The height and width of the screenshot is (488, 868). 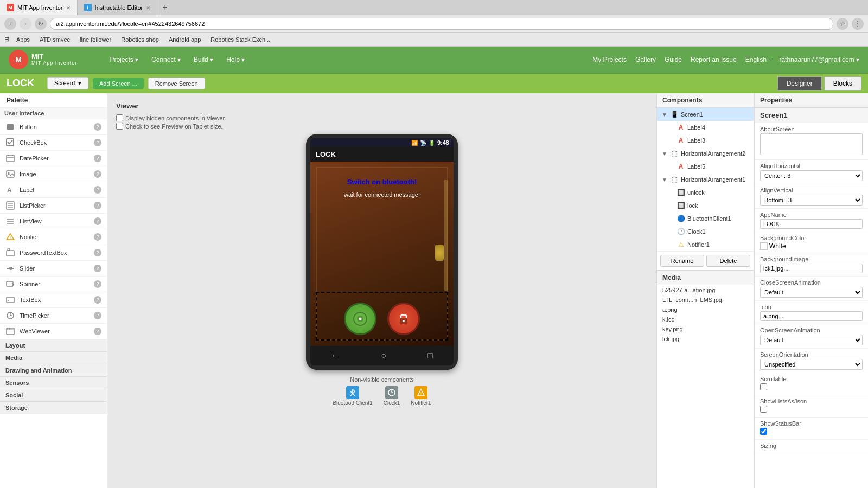 What do you see at coordinates (98, 143) in the screenshot?
I see `checkbox-help-icon: ?` at bounding box center [98, 143].